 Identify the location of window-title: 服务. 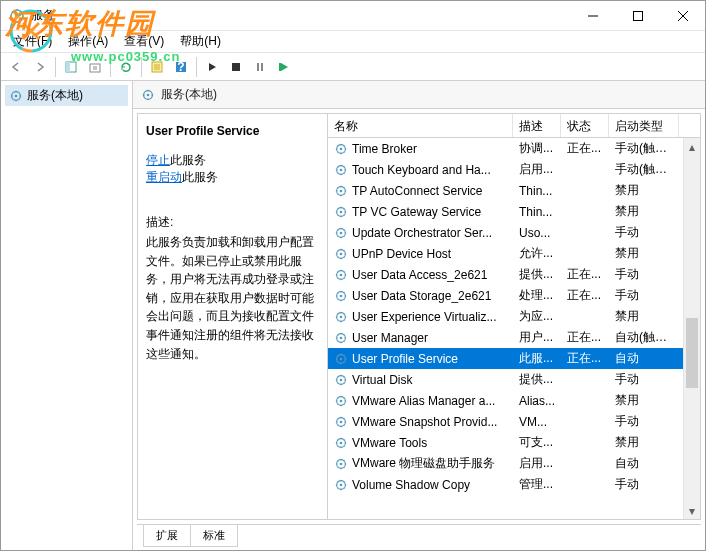
(300, 16).